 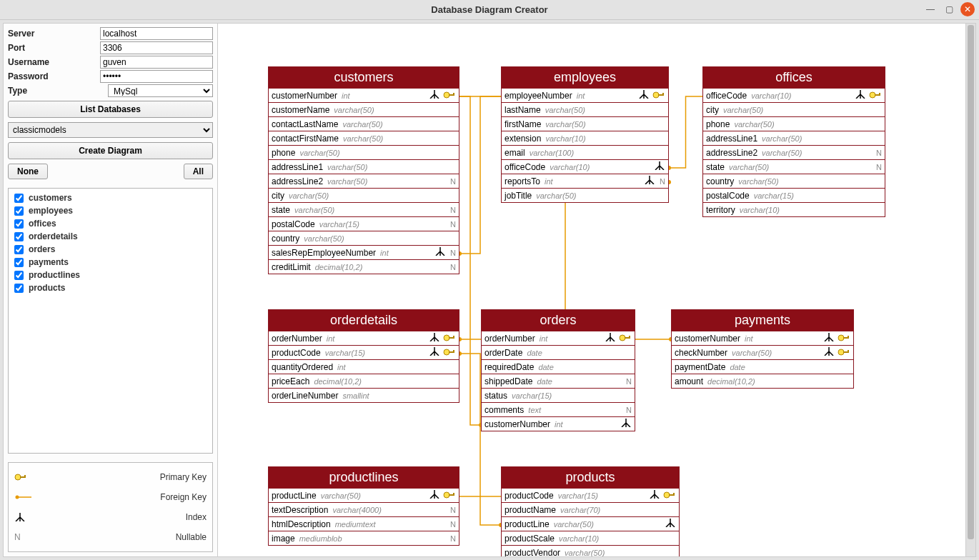 What do you see at coordinates (364, 538) in the screenshot?
I see `column-row: imagemediumblobN` at bounding box center [364, 538].